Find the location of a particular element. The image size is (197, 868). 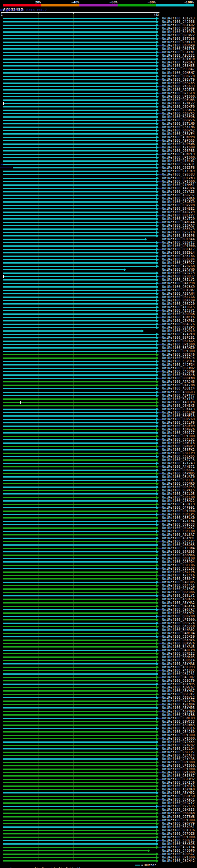

hit-accession-label: UniRef100_A9LN04 is located at coordinates (178, 704).